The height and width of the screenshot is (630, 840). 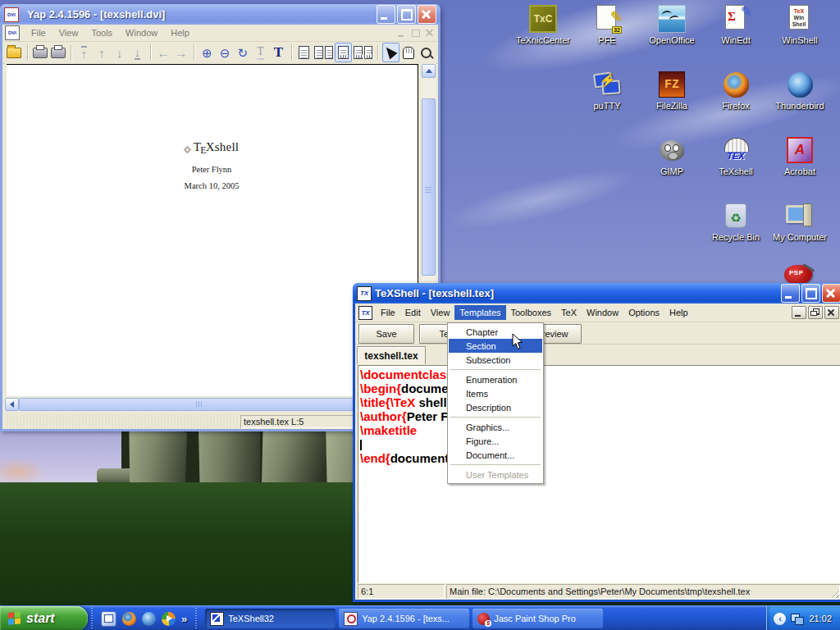 What do you see at coordinates (363, 52) in the screenshot?
I see `view-continuous-ruler-icon` at bounding box center [363, 52].